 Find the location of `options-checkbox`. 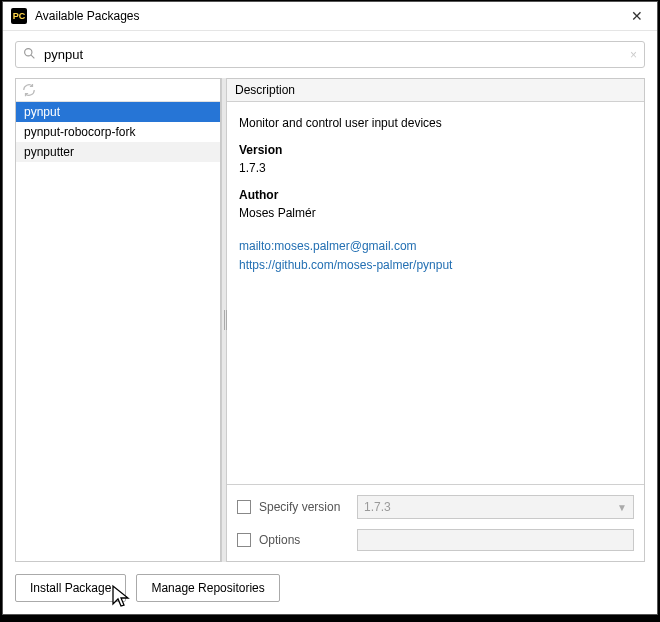

options-checkbox is located at coordinates (244, 540).